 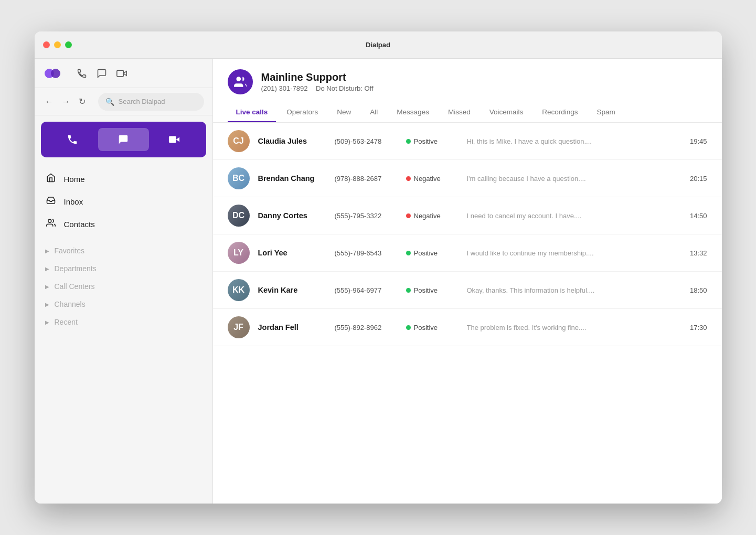 I want to click on tab-missed: Missed, so click(x=460, y=112).